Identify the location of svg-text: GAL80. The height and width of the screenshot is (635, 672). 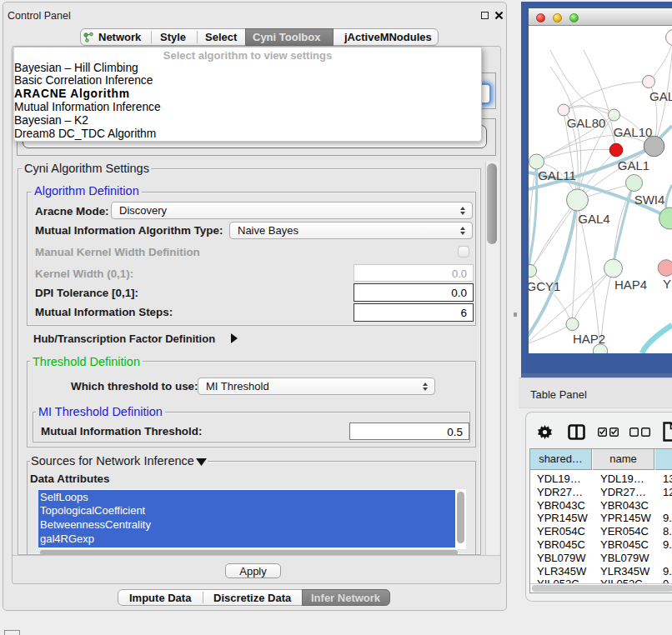
(587, 123).